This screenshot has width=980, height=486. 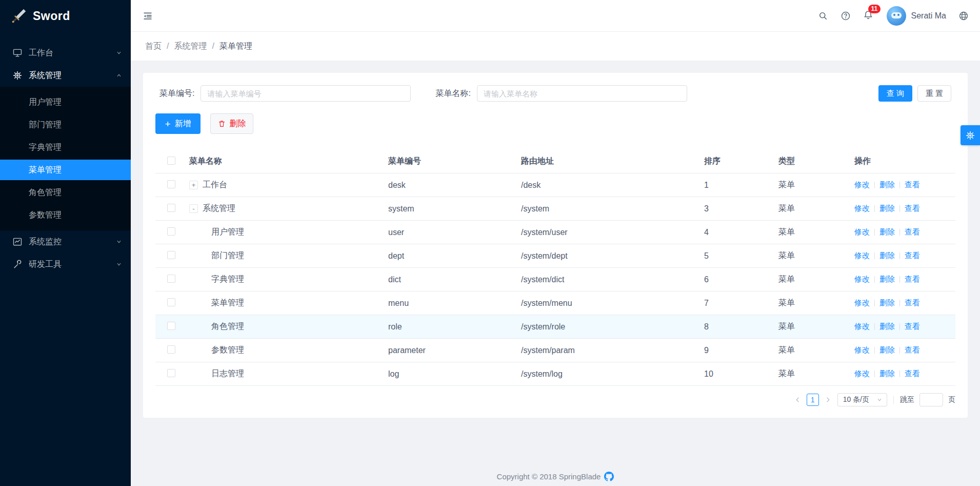 What do you see at coordinates (454, 256) in the screenshot?
I see `menu-code: dept` at bounding box center [454, 256].